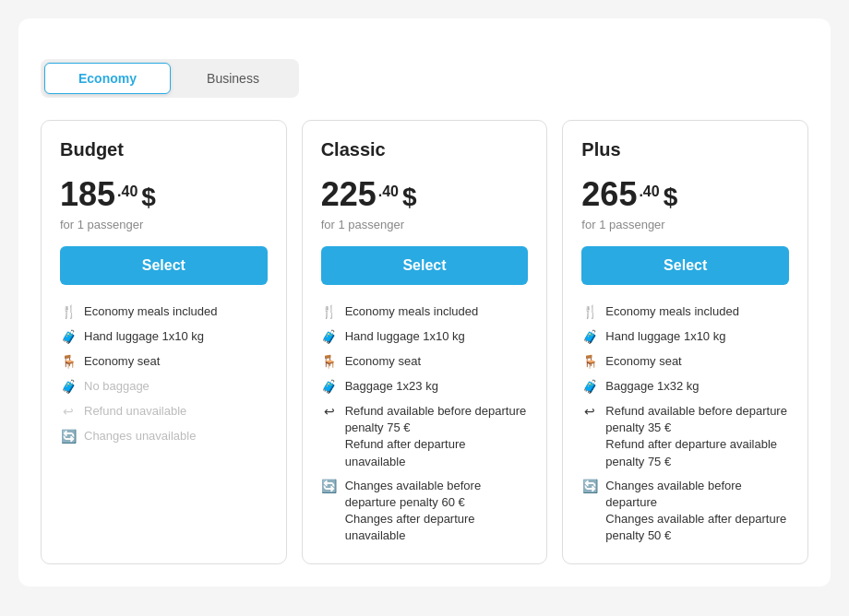 The height and width of the screenshot is (616, 849). Describe the element at coordinates (135, 411) in the screenshot. I see `feature-text-budget-4: Refund unavailable` at that location.